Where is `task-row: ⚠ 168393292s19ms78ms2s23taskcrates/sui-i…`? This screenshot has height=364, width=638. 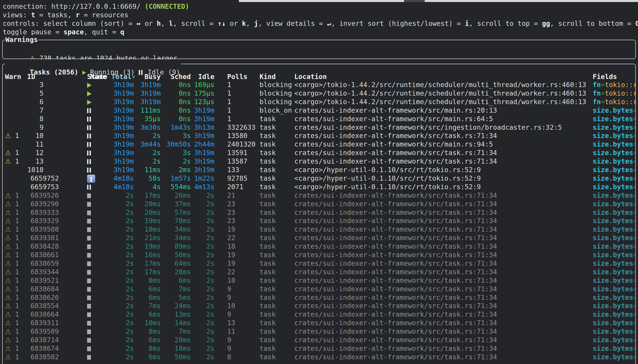
task-row: ⚠ 168393292s19ms78ms2s23taskcrates/sui-i… is located at coordinates (319, 221).